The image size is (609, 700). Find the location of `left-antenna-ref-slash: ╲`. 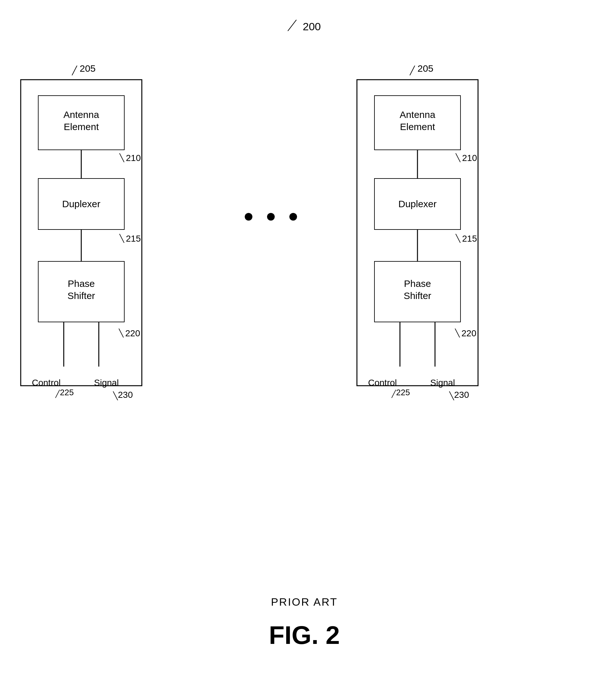

left-antenna-ref-slash: ╲ is located at coordinates (122, 158).